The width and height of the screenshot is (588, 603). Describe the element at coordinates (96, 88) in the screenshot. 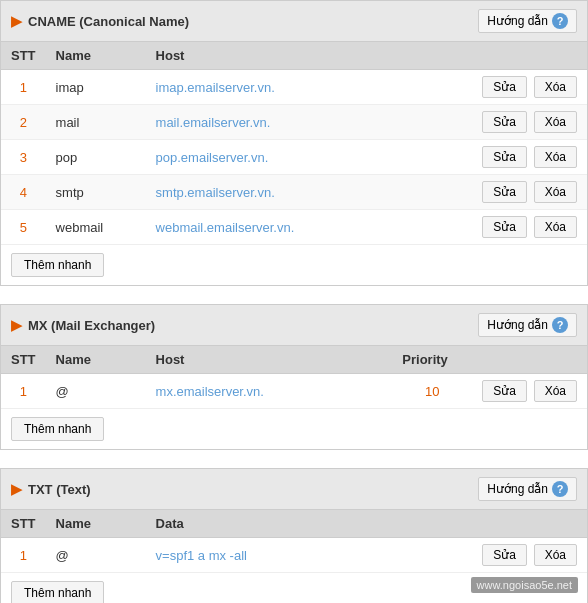

I see `cname-name: imap` at that location.